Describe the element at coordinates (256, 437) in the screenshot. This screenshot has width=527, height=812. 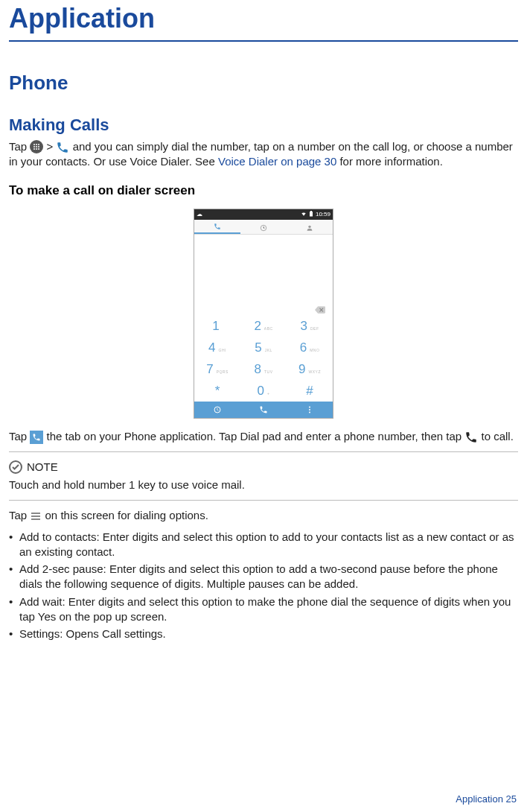
I see `after-2: the tab on your Phone application. Tap D…` at that location.